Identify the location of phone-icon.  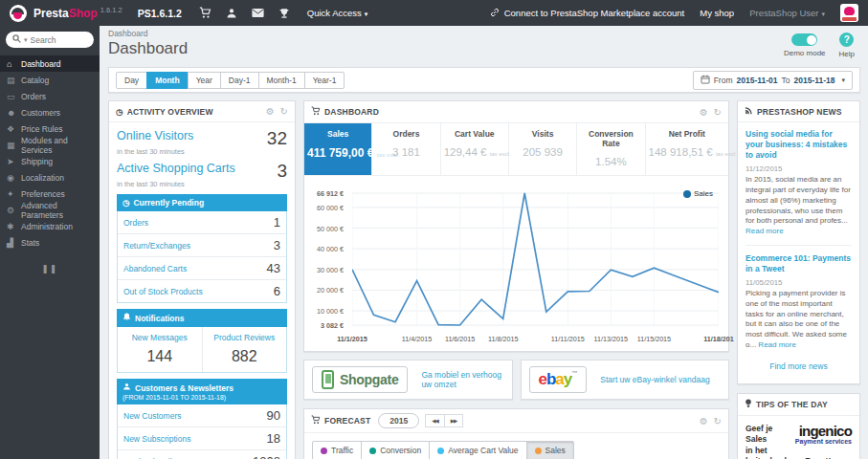
(327, 380).